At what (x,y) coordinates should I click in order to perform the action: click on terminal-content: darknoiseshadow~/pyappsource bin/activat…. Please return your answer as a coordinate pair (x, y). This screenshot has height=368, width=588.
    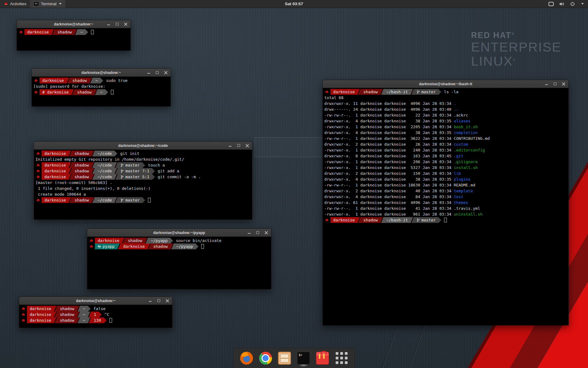
    Looking at the image, I should click on (179, 263).